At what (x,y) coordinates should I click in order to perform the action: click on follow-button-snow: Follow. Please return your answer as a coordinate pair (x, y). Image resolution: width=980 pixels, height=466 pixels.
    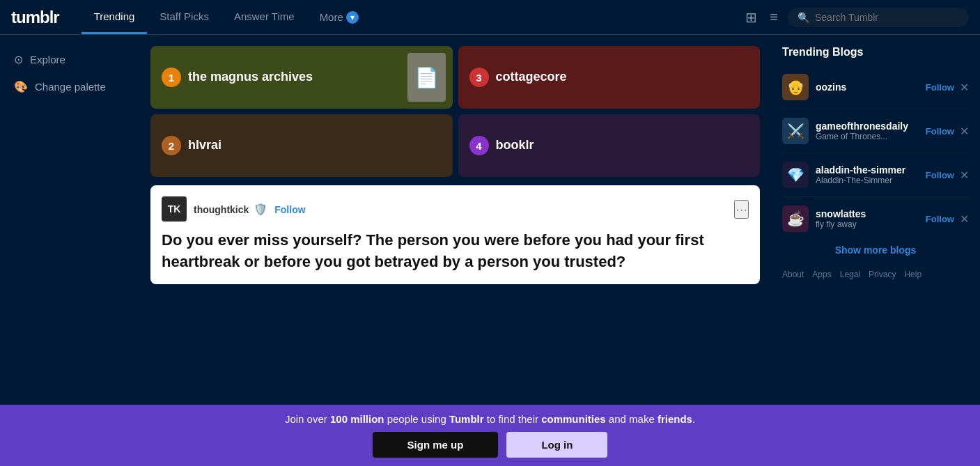
    Looking at the image, I should click on (940, 219).